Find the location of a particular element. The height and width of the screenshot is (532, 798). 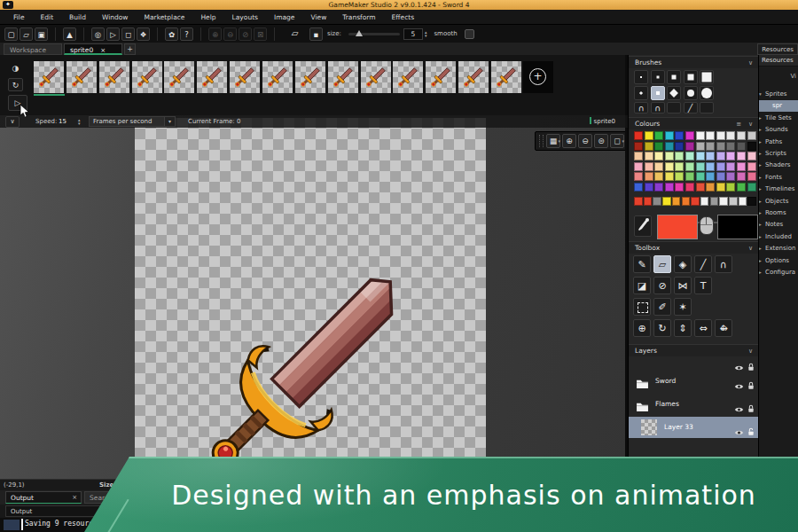

tool-move-horizontal: ⇔ is located at coordinates (703, 328).